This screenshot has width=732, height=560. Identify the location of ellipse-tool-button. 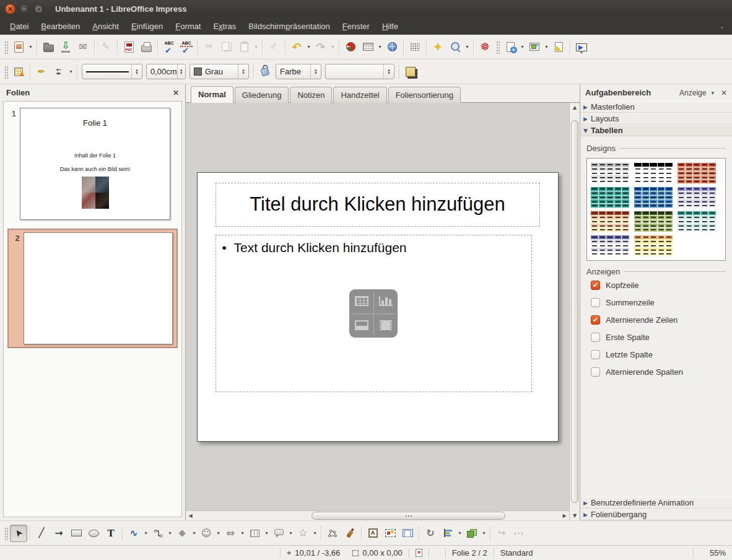
(94, 533).